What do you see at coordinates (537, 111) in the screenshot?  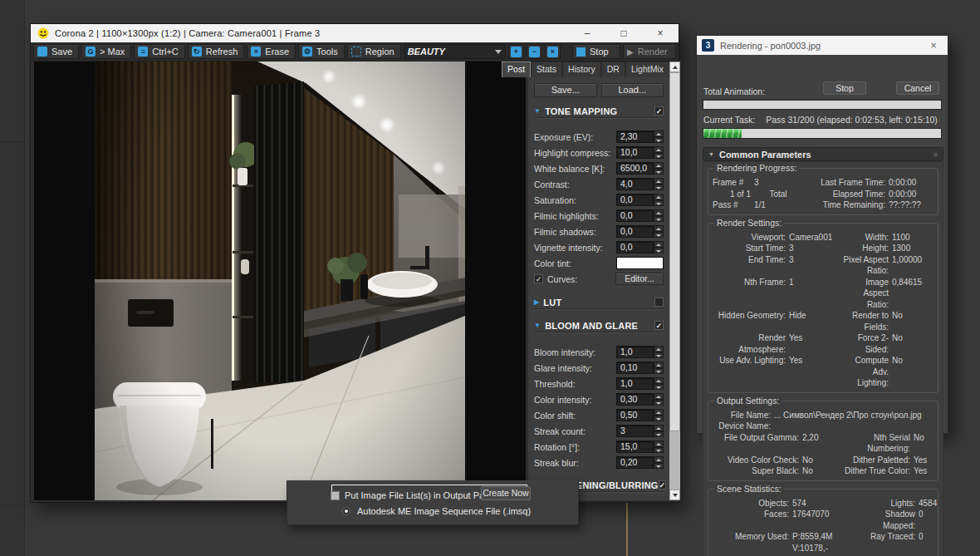 I see `collapse-arrow-icon: ▼` at bounding box center [537, 111].